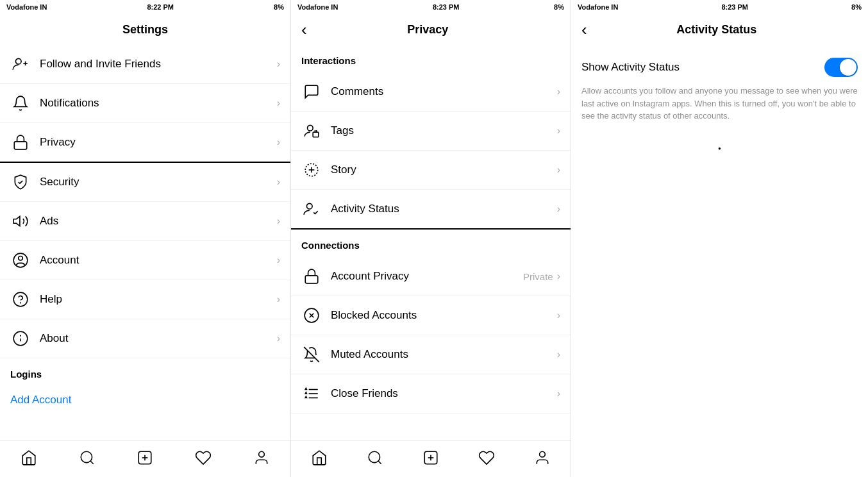 The image size is (868, 477). Describe the element at coordinates (145, 182) in the screenshot. I see `settings-item-security: Security ›` at that location.